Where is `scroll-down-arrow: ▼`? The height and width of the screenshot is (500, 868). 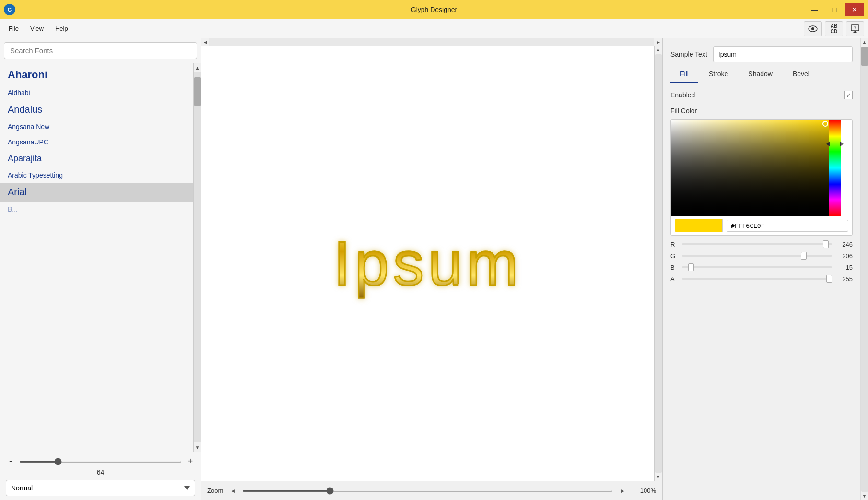
scroll-down-arrow: ▼ is located at coordinates (198, 447).